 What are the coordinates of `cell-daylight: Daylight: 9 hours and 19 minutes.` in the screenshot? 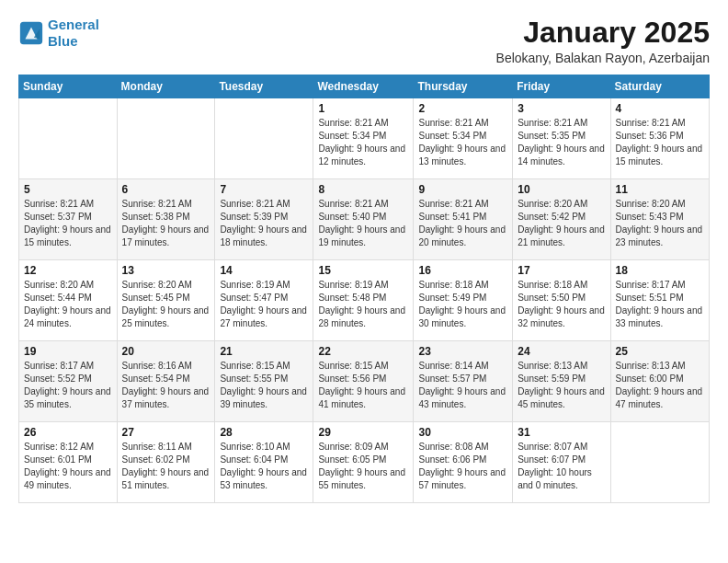 It's located at (363, 236).